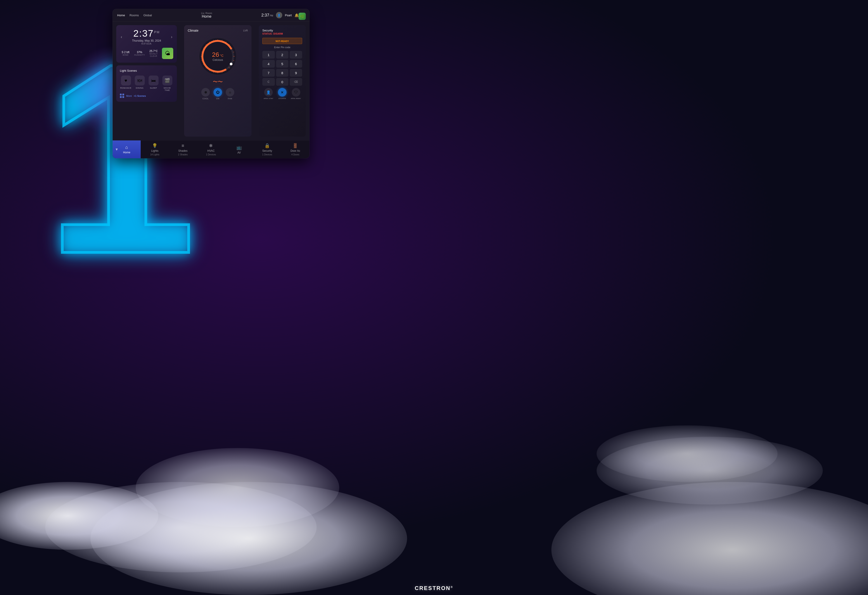 The image size is (868, 595). I want to click on more-scenes-button: More +1 Scenes, so click(146, 96).